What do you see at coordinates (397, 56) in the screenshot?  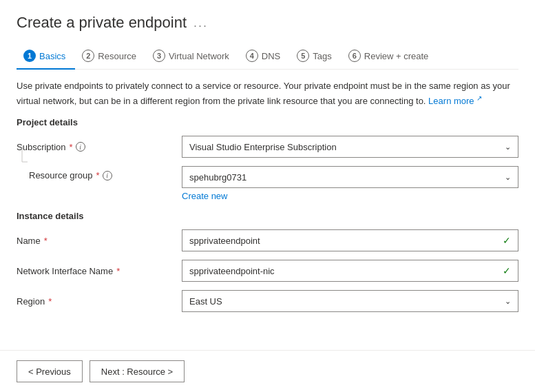 I see `tab-label-review: Review + create` at bounding box center [397, 56].